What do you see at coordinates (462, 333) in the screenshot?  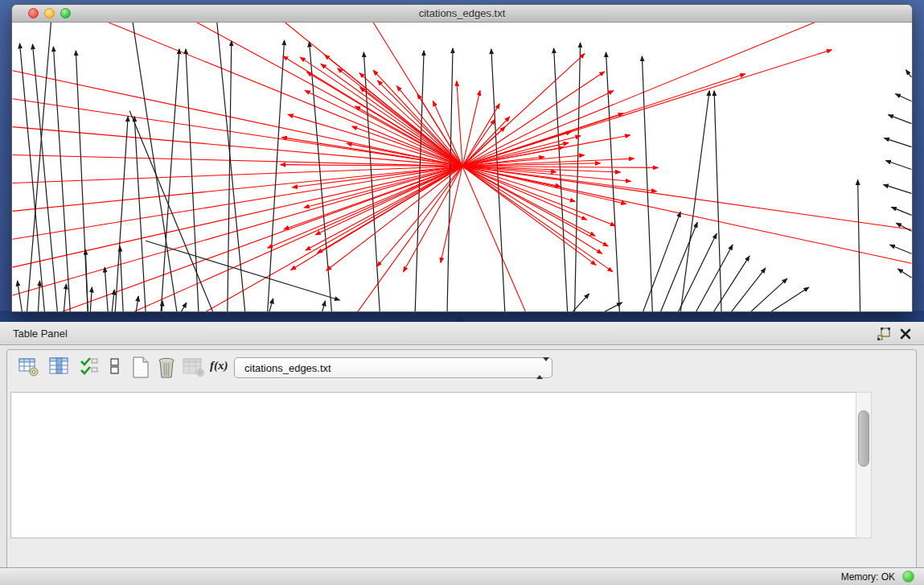 I see `table-panel-header: Table Panel` at bounding box center [462, 333].